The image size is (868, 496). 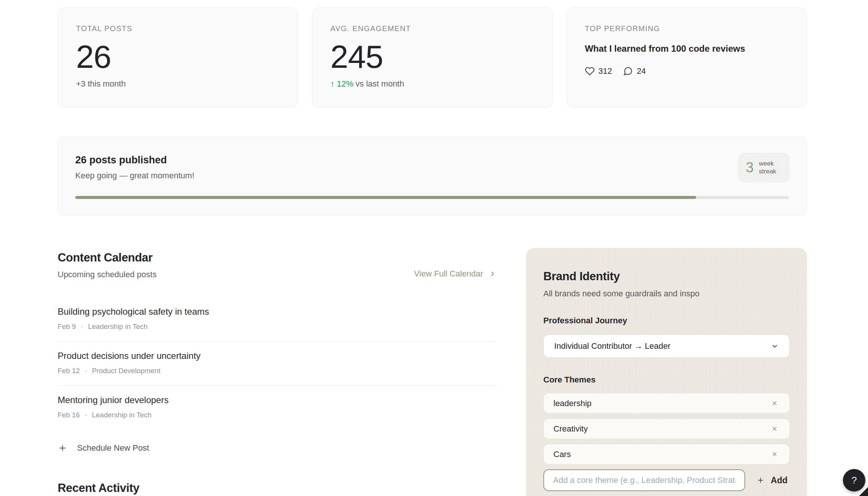 What do you see at coordinates (178, 28) in the screenshot?
I see `total-posts-label: TOTAL POSTS` at bounding box center [178, 28].